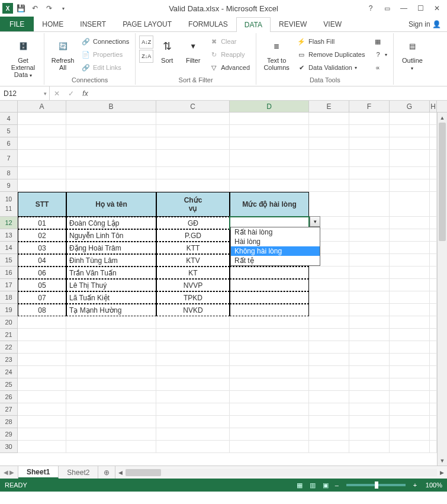 Image resolution: width=447 pixels, height=504 pixels. Describe the element at coordinates (111, 285) in the screenshot. I see `cell: Lê Thị Thuý` at that location.